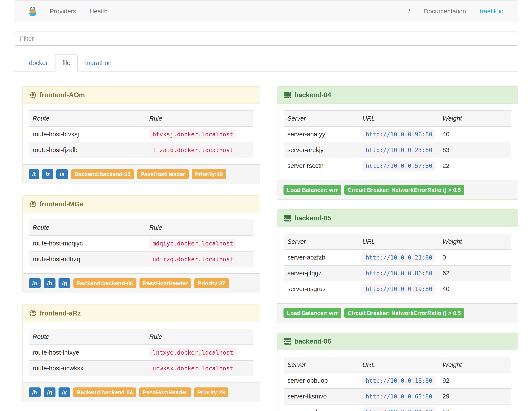 The width and height of the screenshot is (532, 411). I want to click on route-path-badge: /g, so click(64, 283).